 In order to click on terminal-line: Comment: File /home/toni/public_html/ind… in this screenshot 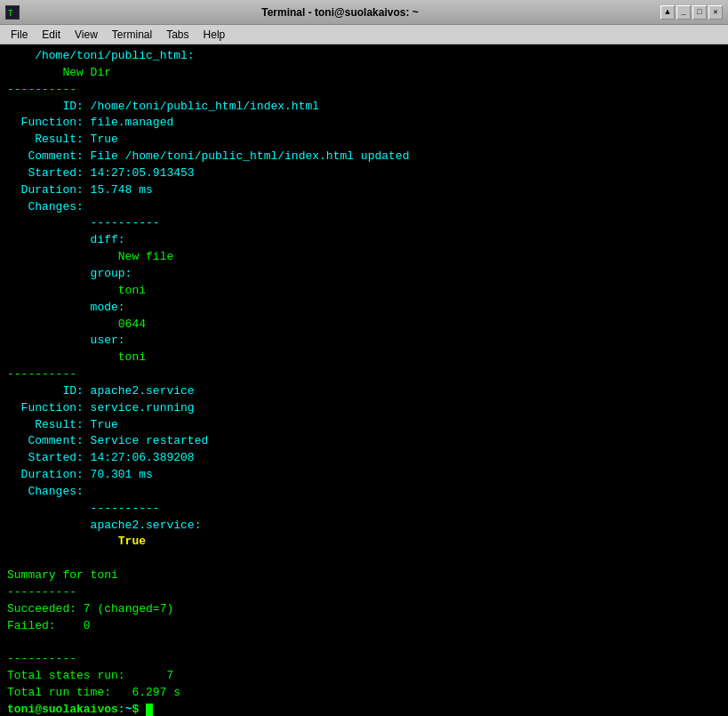, I will do `click(364, 157)`.